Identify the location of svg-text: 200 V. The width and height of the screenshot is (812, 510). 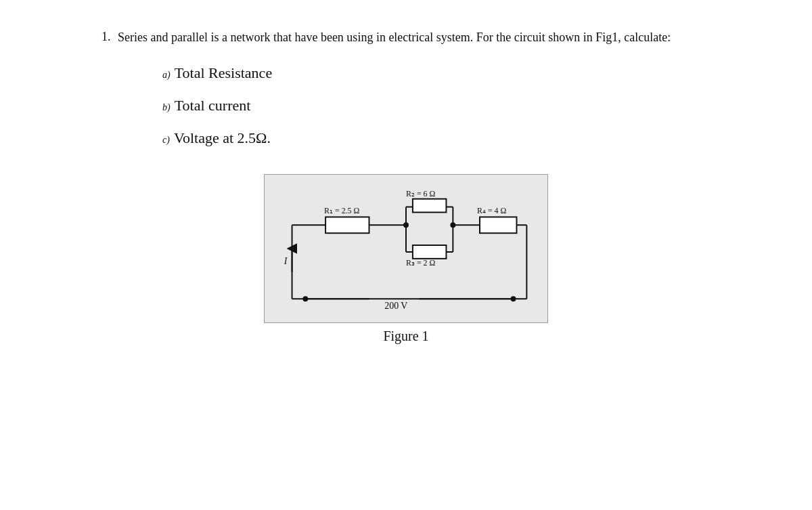
(396, 306).